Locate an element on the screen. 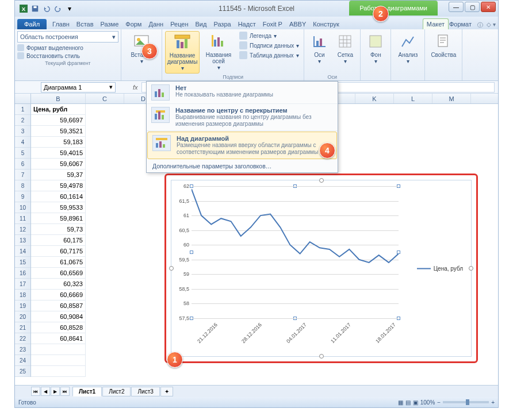  zoom-level: 100% is located at coordinates (428, 402).